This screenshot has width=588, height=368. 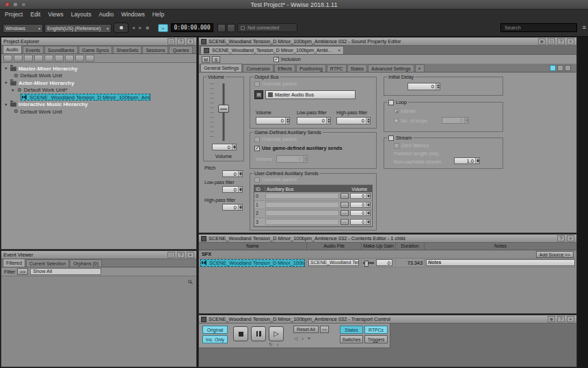 What do you see at coordinates (6, 83) in the screenshot?
I see `expander-icon: ▼` at bounding box center [6, 83].